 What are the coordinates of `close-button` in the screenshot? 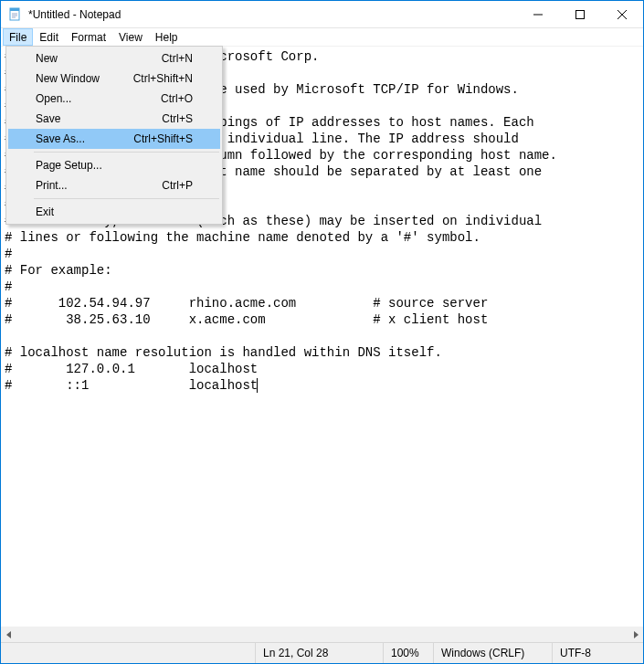 It's located at (622, 15).